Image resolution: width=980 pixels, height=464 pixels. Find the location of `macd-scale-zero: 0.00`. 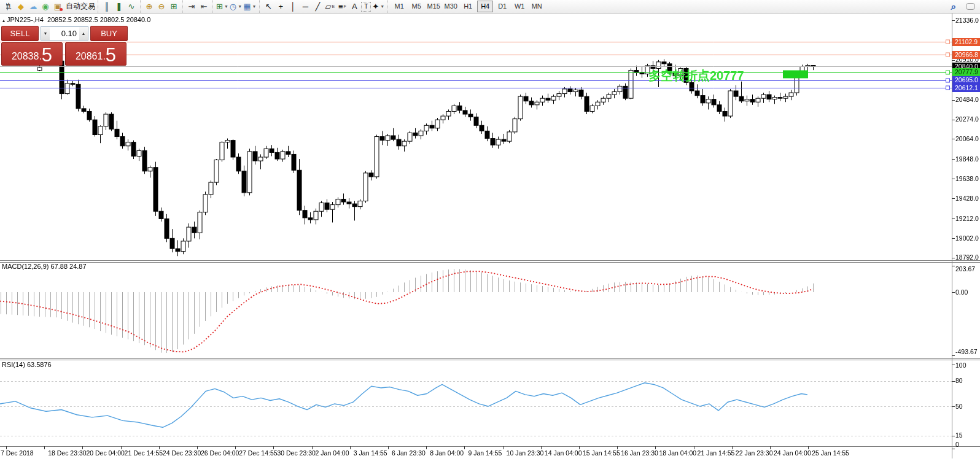

macd-scale-zero: 0.00 is located at coordinates (962, 292).